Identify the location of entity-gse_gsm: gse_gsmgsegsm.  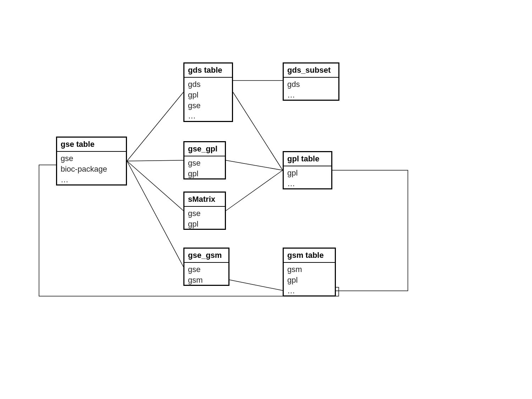
(206, 267).